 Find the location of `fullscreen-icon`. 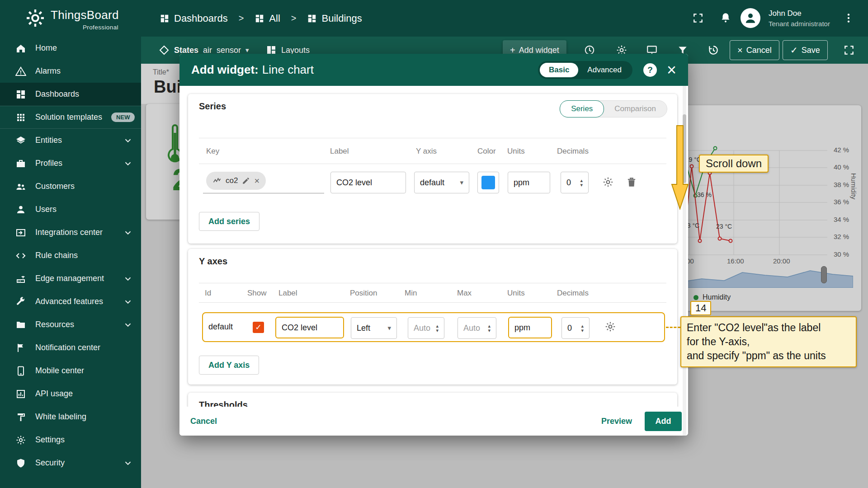

fullscreen-icon is located at coordinates (698, 18).